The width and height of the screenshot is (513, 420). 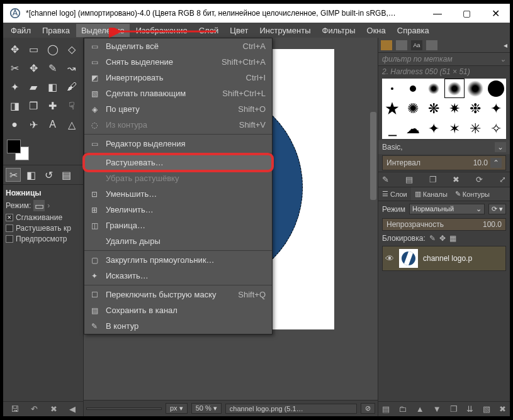 What do you see at coordinates (454, 108) in the screenshot?
I see `brush-cell: ✷` at bounding box center [454, 108].